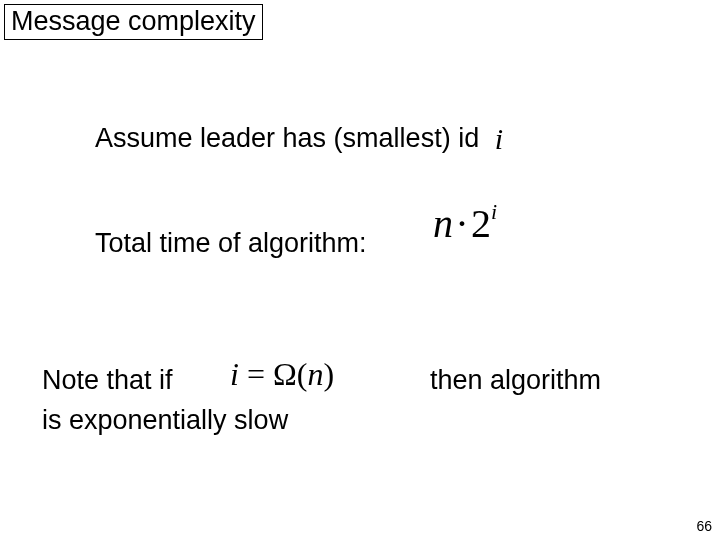 The width and height of the screenshot is (720, 540). I want to click on variable-i: i, so click(495, 138).